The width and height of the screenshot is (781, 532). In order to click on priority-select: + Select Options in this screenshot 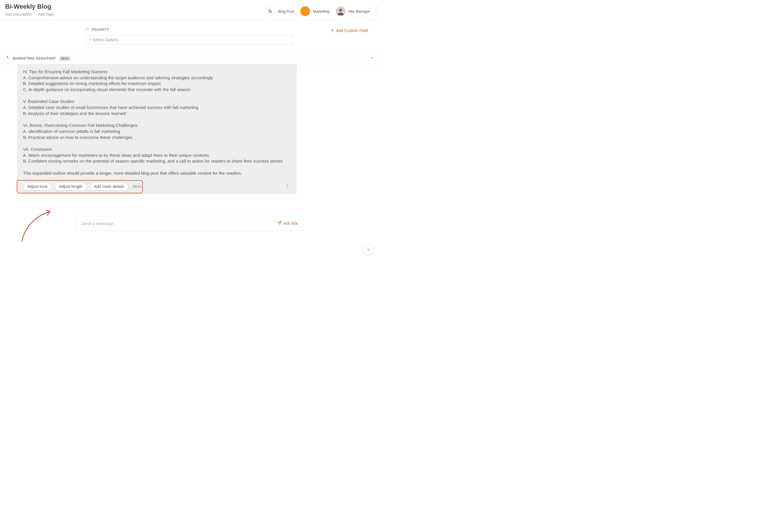, I will do `click(189, 40)`.